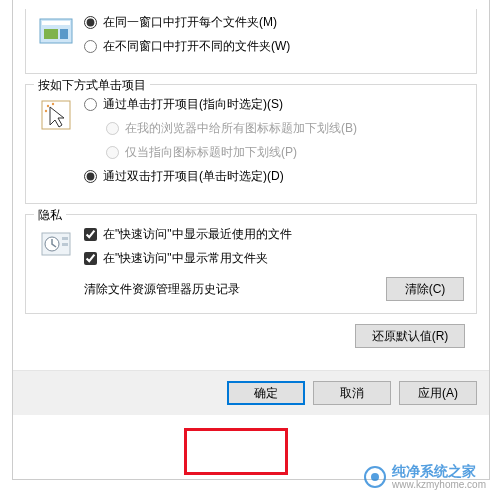  Describe the element at coordinates (90, 46) in the screenshot. I see `open-diff-window-radio` at that location.